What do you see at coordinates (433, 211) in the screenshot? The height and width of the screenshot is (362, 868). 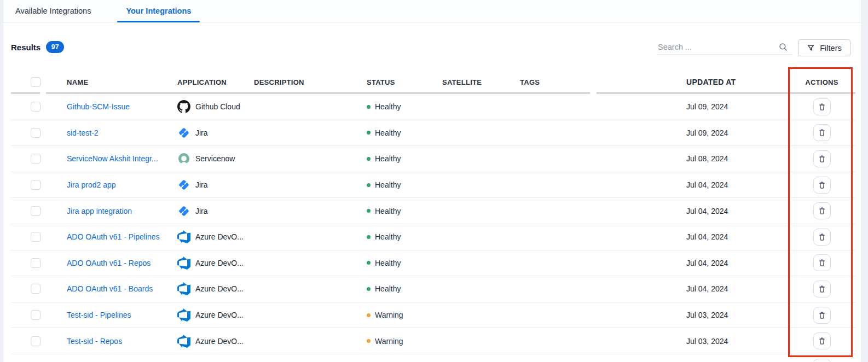 I see `table-row: Jira app integration Jira Healthy Jul 04…` at bounding box center [433, 211].